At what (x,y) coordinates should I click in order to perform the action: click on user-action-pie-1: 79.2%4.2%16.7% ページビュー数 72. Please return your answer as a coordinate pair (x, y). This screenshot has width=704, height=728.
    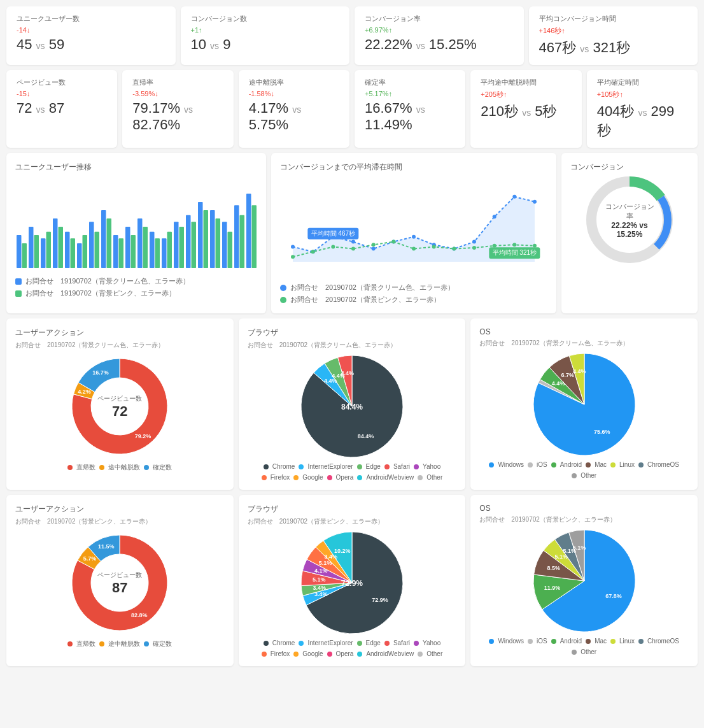
    Looking at the image, I should click on (120, 407).